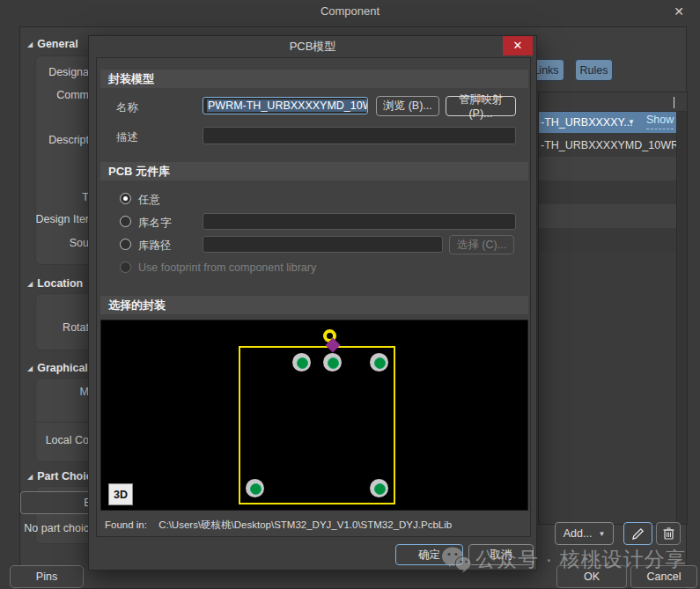 The image size is (700, 589). What do you see at coordinates (125, 199) in the screenshot?
I see `radio-any` at bounding box center [125, 199].